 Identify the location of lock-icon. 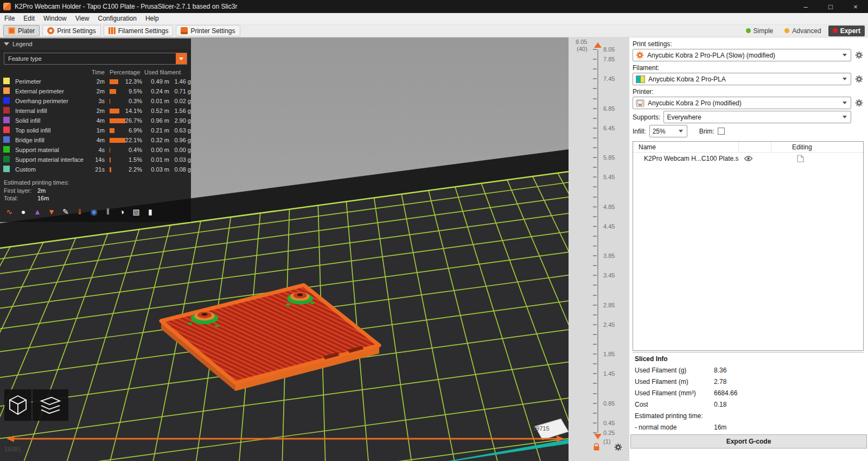
(597, 447).